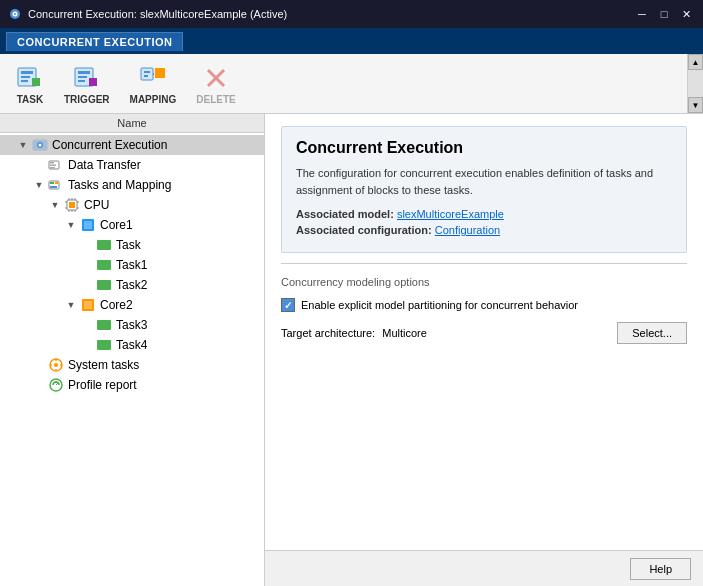 The width and height of the screenshot is (703, 586). I want to click on tree-item-task2: ▶ Task2, so click(132, 285).